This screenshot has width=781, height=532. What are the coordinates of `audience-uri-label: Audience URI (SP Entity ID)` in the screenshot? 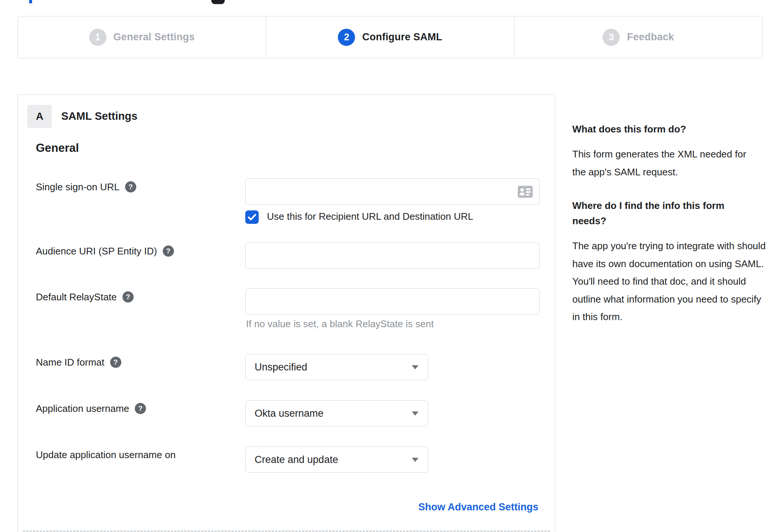 It's located at (96, 251).